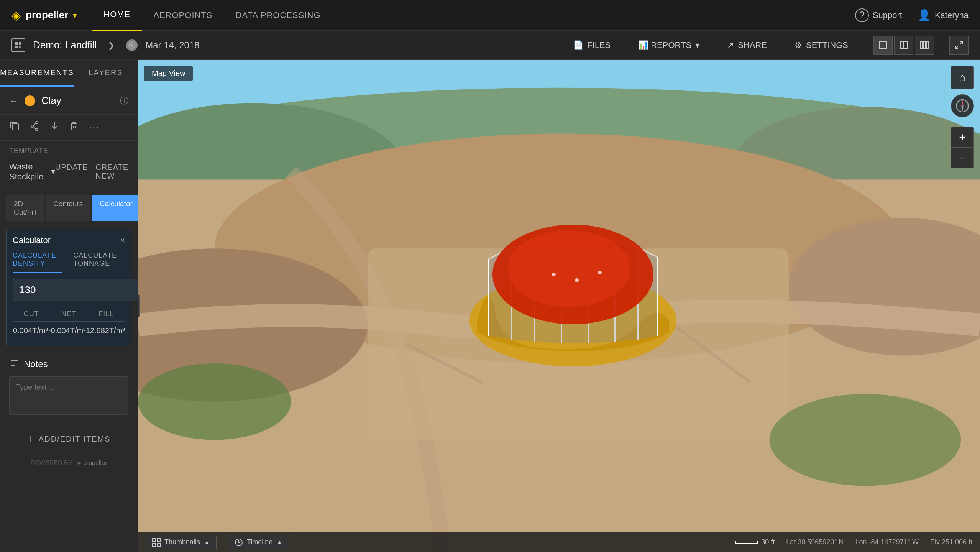 The width and height of the screenshot is (980, 552). I want to click on download-button, so click(54, 127).